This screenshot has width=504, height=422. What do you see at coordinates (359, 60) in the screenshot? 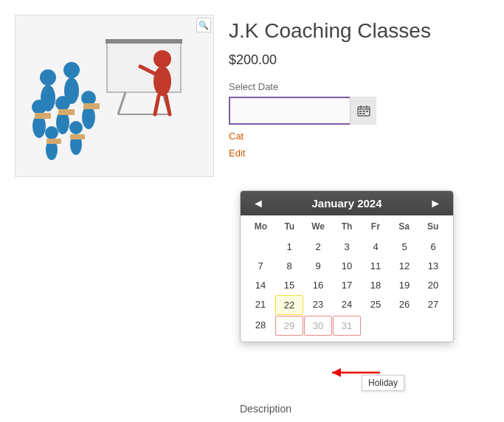
I see `product-price: $200.00` at bounding box center [359, 60].